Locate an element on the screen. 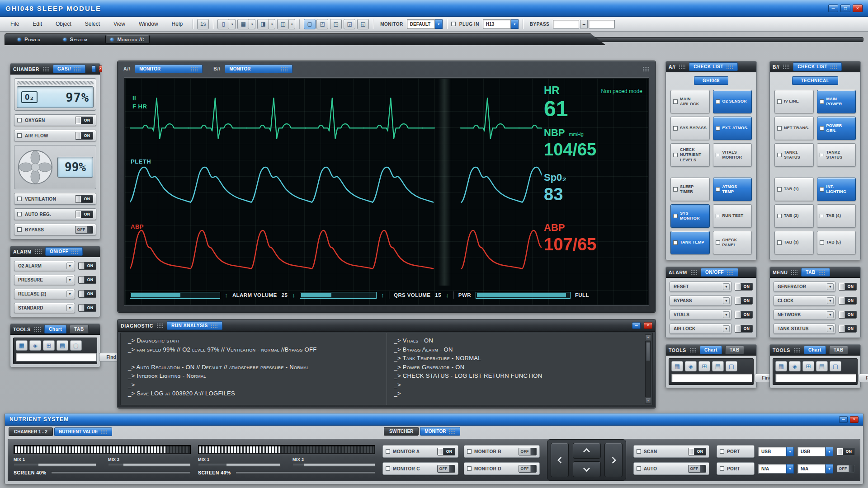  port-select-2: USB ▾ is located at coordinates (816, 452).